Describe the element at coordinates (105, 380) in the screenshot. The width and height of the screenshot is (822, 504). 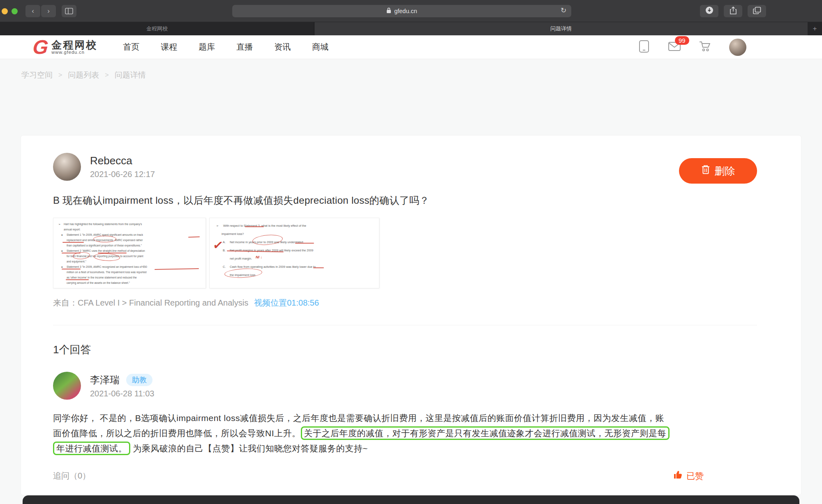
I see `answer-author-name: 李泽瑞` at that location.